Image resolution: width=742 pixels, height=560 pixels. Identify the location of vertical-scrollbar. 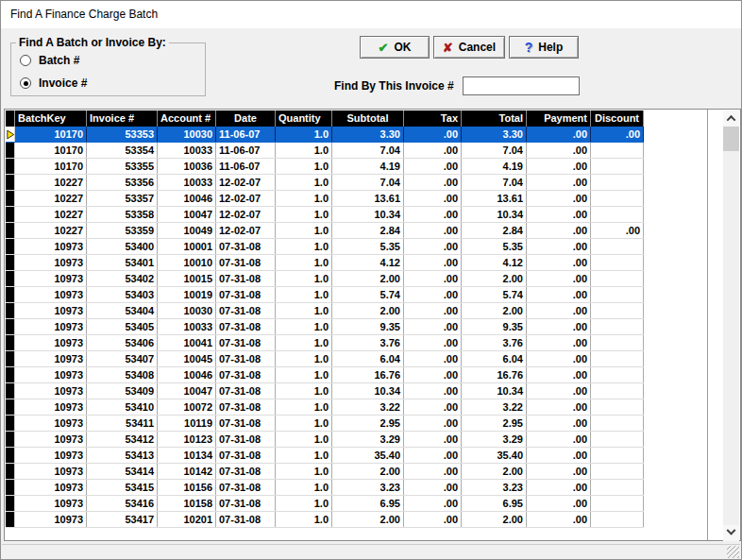
(731, 326).